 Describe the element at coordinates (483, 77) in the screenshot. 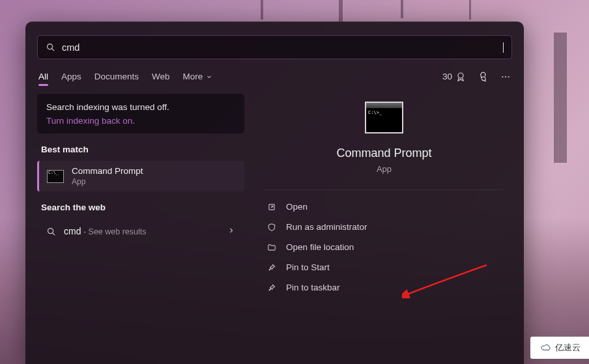

I see `chat-bubbles-icon` at that location.